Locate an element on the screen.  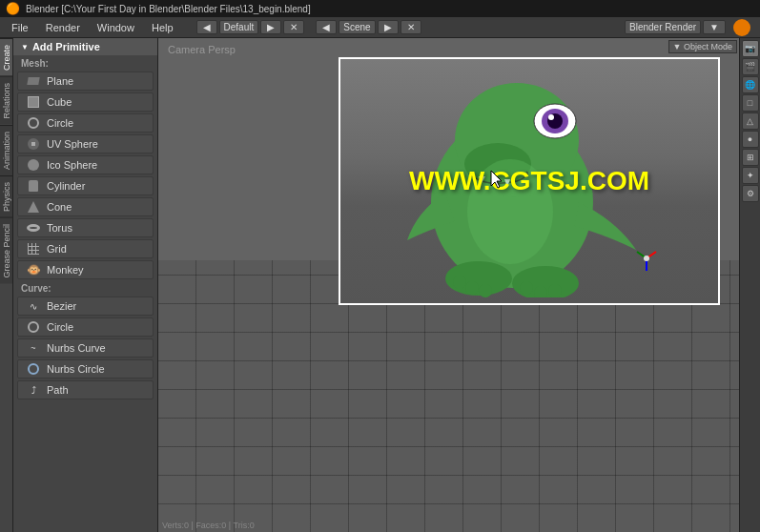
plane-icon is located at coordinates (33, 81).